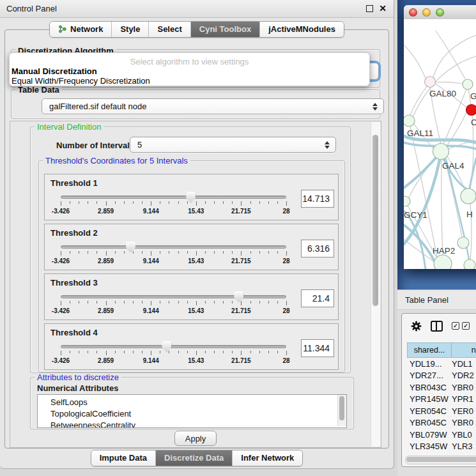  Describe the element at coordinates (194, 457) in the screenshot. I see `tab-discretize-data-label: Discretize Data` at that location.